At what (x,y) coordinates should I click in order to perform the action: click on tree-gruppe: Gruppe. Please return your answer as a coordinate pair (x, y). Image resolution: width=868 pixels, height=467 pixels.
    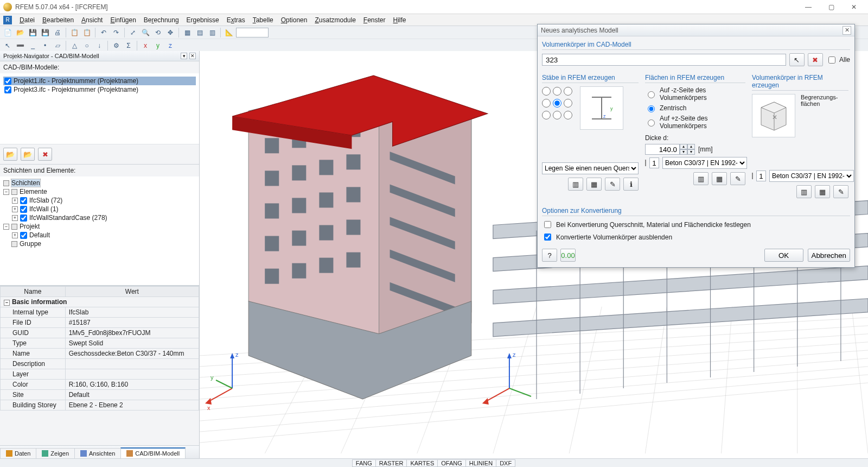
    Looking at the image, I should click on (30, 244).